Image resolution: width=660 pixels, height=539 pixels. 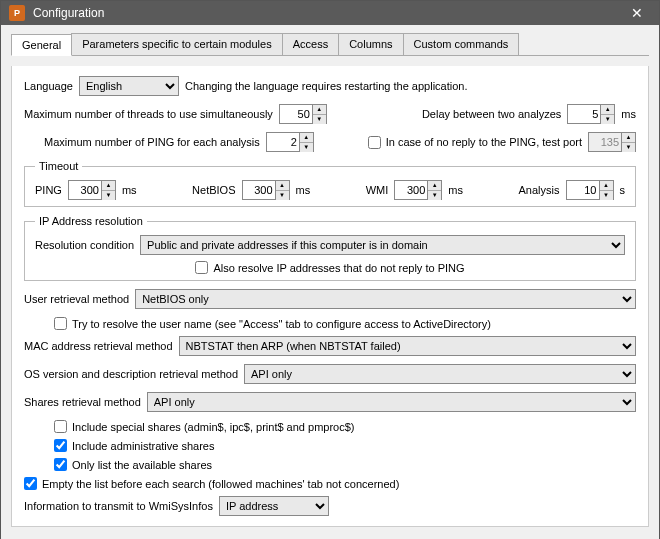 What do you see at coordinates (177, 44) in the screenshot?
I see `tab-params: Parameters specific to certain modules` at bounding box center [177, 44].